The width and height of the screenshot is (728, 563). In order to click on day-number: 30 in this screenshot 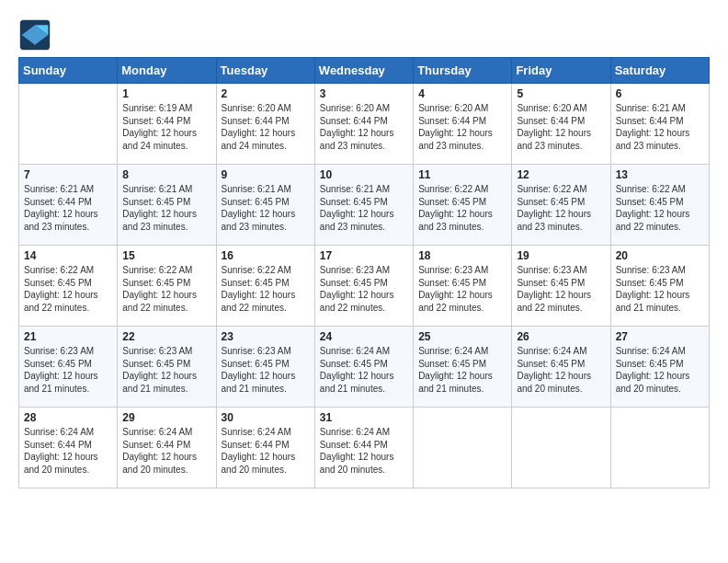, I will do `click(266, 418)`.